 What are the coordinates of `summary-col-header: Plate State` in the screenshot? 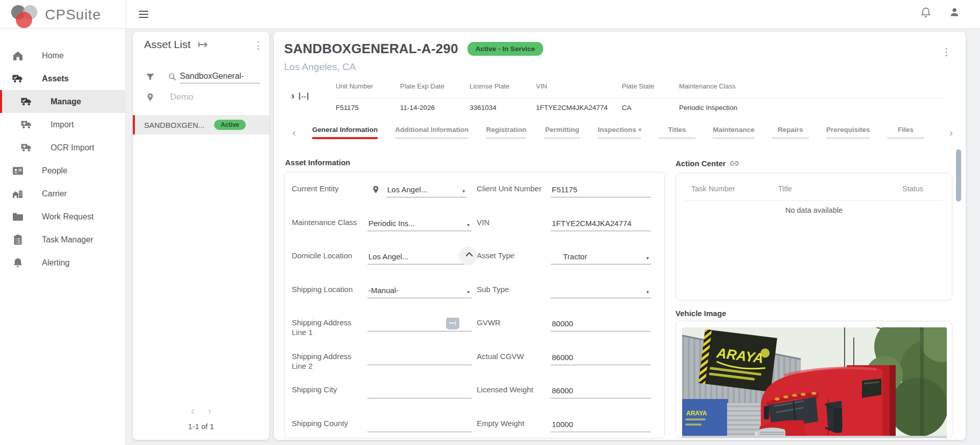 It's located at (638, 86).